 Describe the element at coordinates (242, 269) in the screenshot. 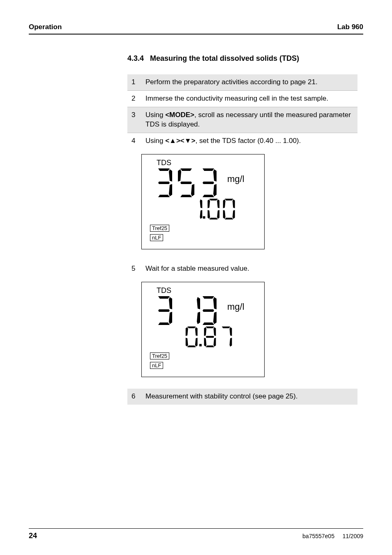

I see `step-row: 5 Wait for a stable measured value.` at that location.